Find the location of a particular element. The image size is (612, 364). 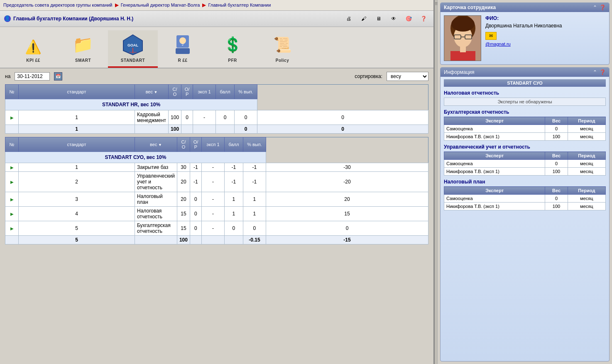

col-expert-buh: Эксперт is located at coordinates (495, 121).